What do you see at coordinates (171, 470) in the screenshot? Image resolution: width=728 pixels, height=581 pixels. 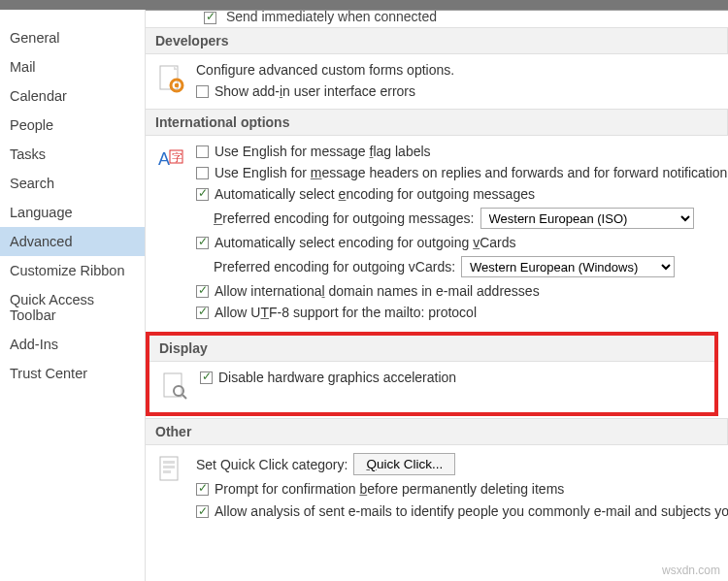 I see `other-icon` at bounding box center [171, 470].